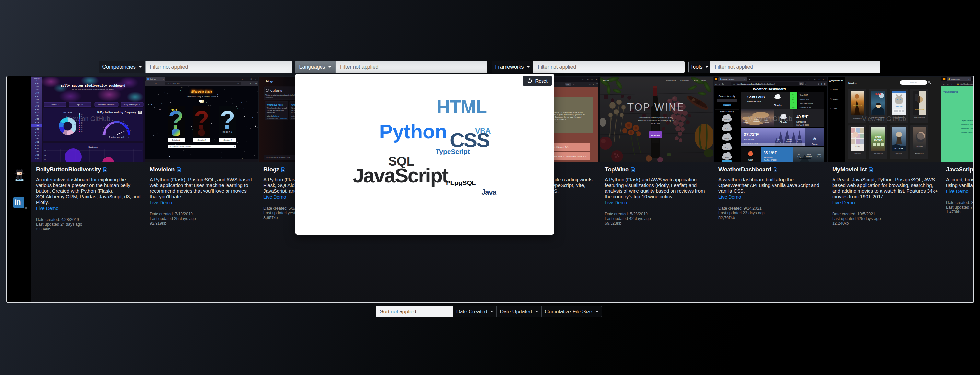  I want to click on svg-text: View highscores, so click(951, 92).